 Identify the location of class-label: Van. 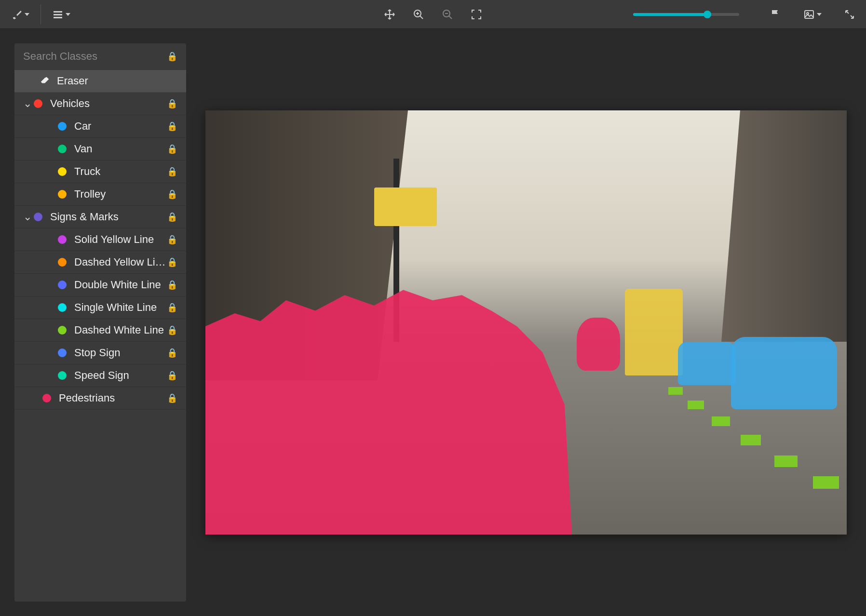
(121, 149).